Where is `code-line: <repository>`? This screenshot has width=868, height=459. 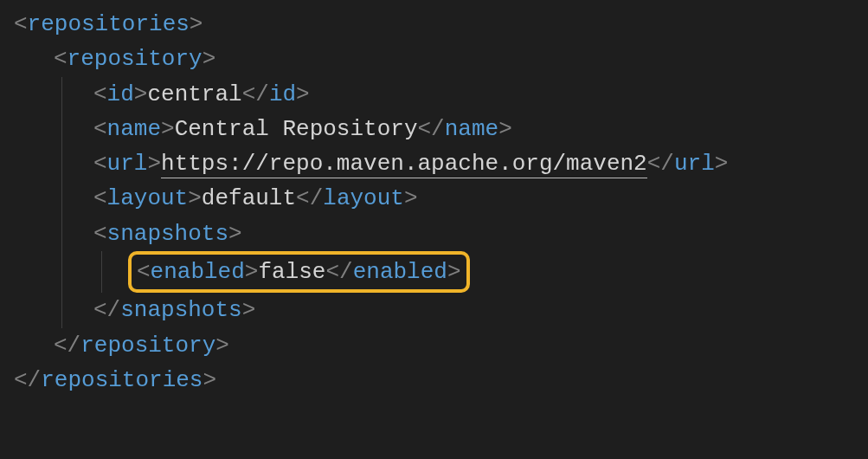 code-line: <repository> is located at coordinates (434, 59).